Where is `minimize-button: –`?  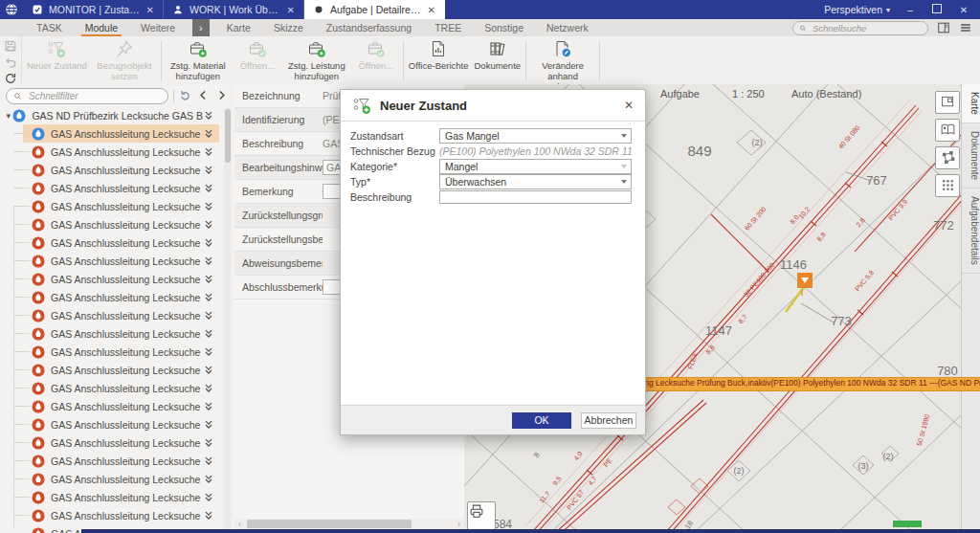 minimize-button: – is located at coordinates (910, 10).